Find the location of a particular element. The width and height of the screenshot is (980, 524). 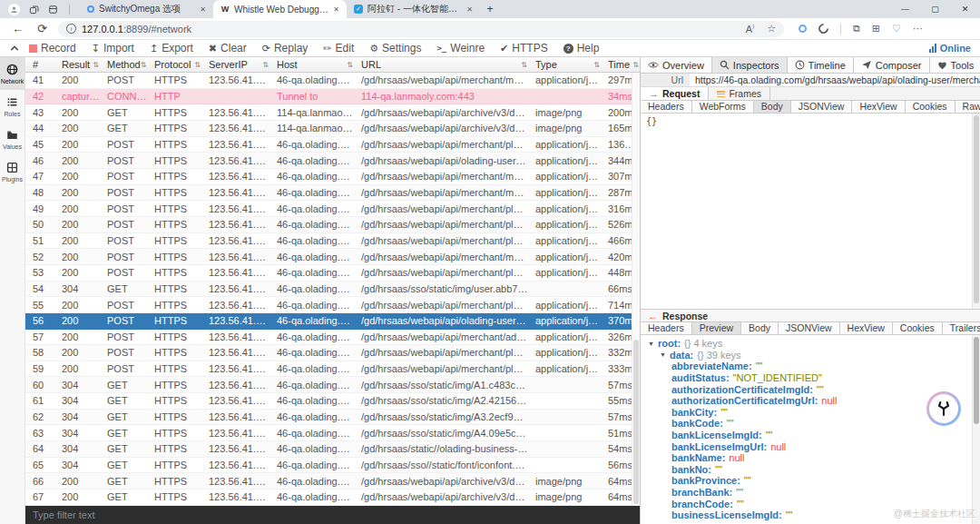

sidebar-item-rules: Rules is located at coordinates (13, 106).